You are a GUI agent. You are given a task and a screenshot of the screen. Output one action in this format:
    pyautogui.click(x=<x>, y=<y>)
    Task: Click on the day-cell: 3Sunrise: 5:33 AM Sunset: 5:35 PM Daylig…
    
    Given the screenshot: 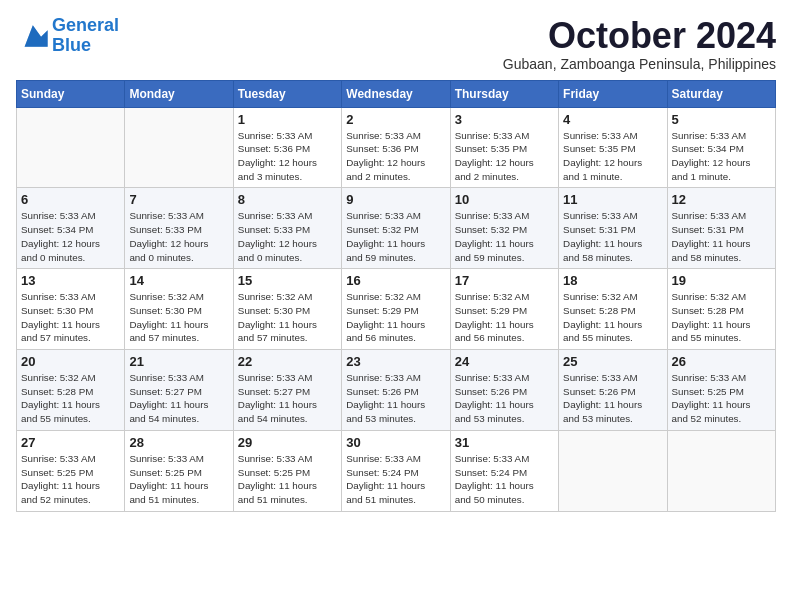 What is the action you would take?
    pyautogui.click(x=504, y=148)
    